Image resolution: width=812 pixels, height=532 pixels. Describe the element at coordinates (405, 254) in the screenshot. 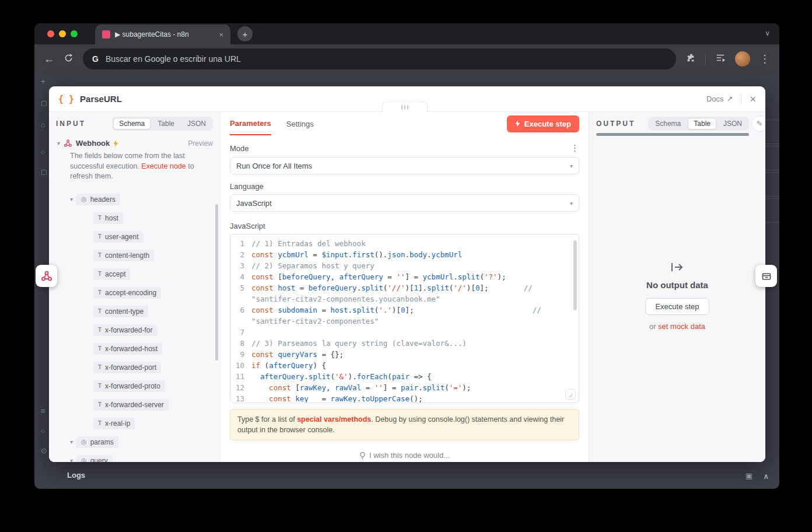

I see `code-line: 2const ycbmUrl = $input.first().json.bod…` at that location.